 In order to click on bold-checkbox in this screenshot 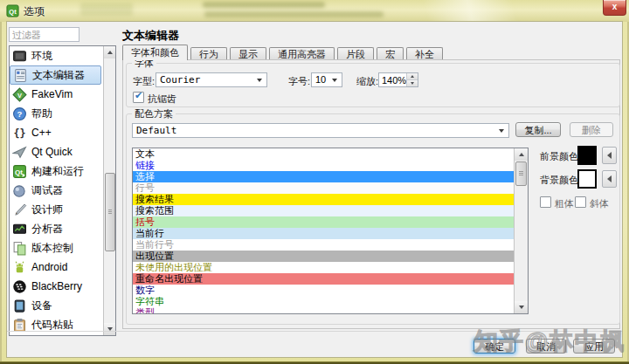, I will do `click(545, 203)`.